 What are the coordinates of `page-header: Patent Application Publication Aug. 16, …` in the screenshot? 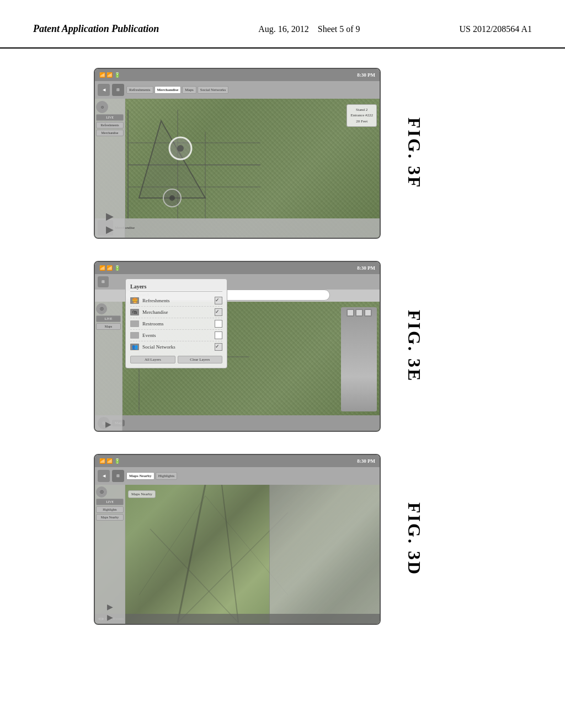 It's located at (282, 24).